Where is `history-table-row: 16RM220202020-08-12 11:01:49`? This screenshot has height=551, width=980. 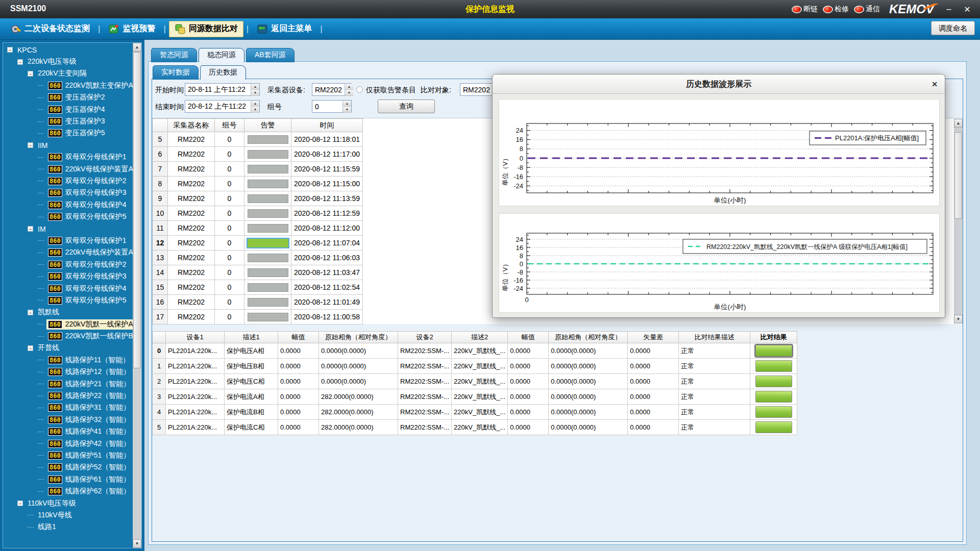
history-table-row: 16RM220202020-08-12 11:01:49 is located at coordinates (258, 302).